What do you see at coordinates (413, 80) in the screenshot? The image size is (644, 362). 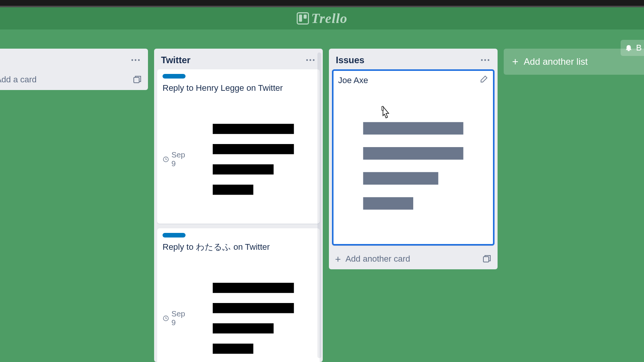 I see `card-title: Joe Axe` at bounding box center [413, 80].